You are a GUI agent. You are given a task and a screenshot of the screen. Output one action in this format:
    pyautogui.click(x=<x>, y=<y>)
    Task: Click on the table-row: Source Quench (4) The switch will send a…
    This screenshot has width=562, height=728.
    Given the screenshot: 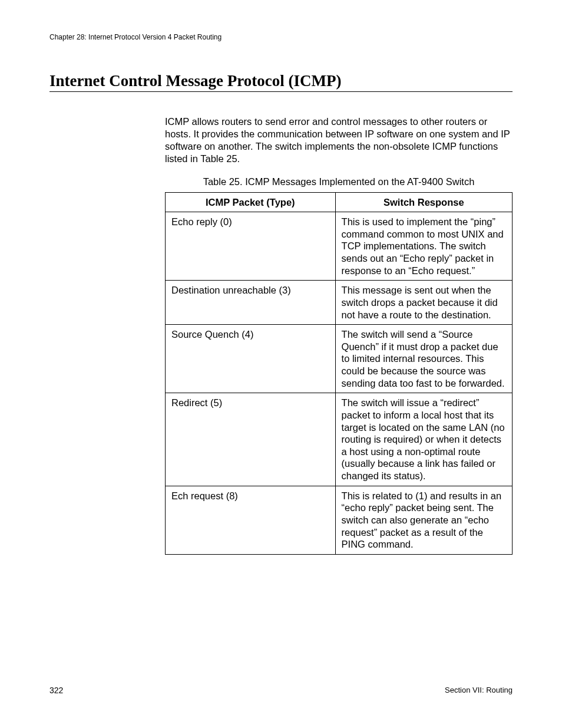 What is the action you would take?
    pyautogui.click(x=339, y=359)
    